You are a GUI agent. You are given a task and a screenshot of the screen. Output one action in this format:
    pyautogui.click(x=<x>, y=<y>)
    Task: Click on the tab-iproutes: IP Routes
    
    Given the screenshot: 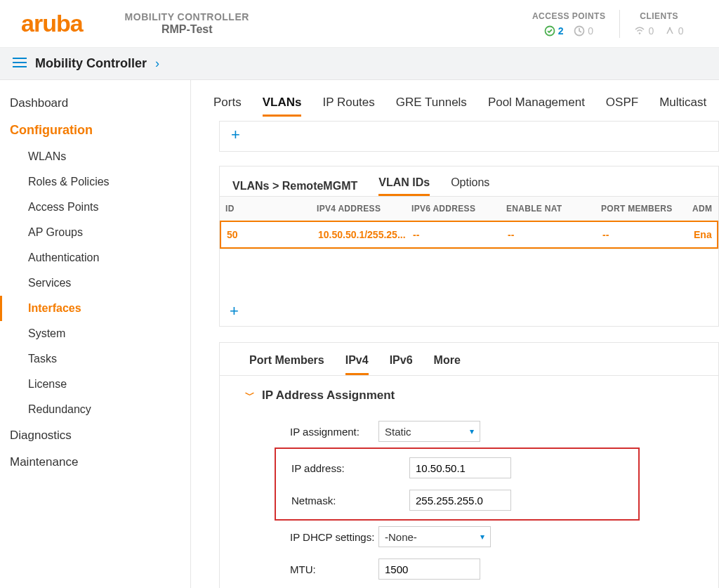 What is the action you would take?
    pyautogui.click(x=348, y=104)
    